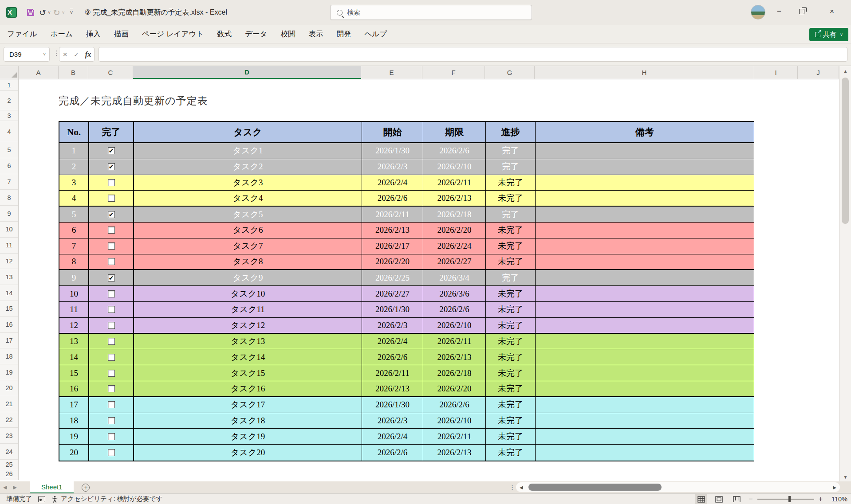  Describe the element at coordinates (521, 488) in the screenshot. I see `scroll-left-icon: ◀` at that location.